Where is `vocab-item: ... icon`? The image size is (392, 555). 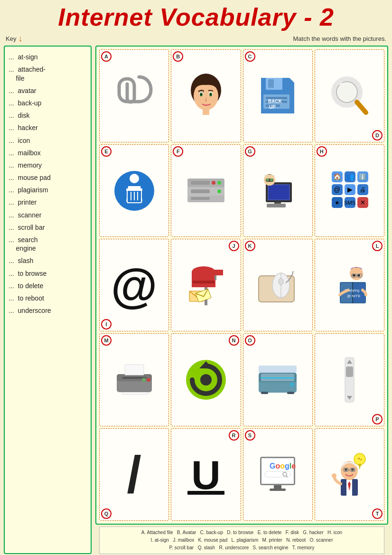
vocab-item: ... icon is located at coordinates (47, 141).